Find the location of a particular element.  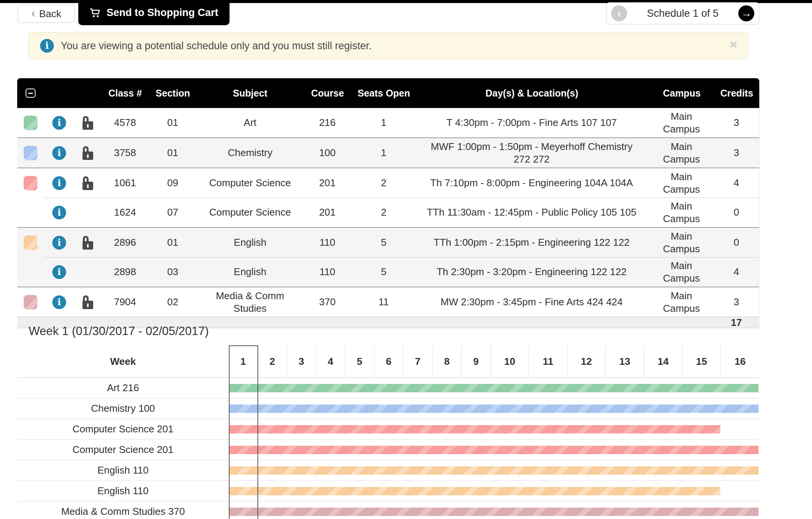

week-header-cell: 2 is located at coordinates (272, 361).